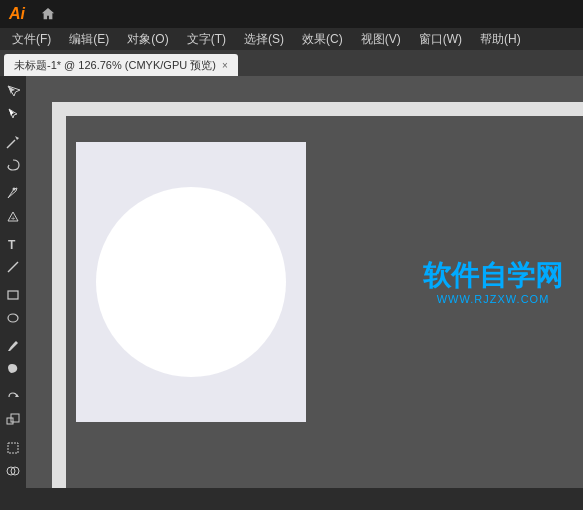 The width and height of the screenshot is (583, 510). I want to click on free-transform-tool, so click(13, 448).